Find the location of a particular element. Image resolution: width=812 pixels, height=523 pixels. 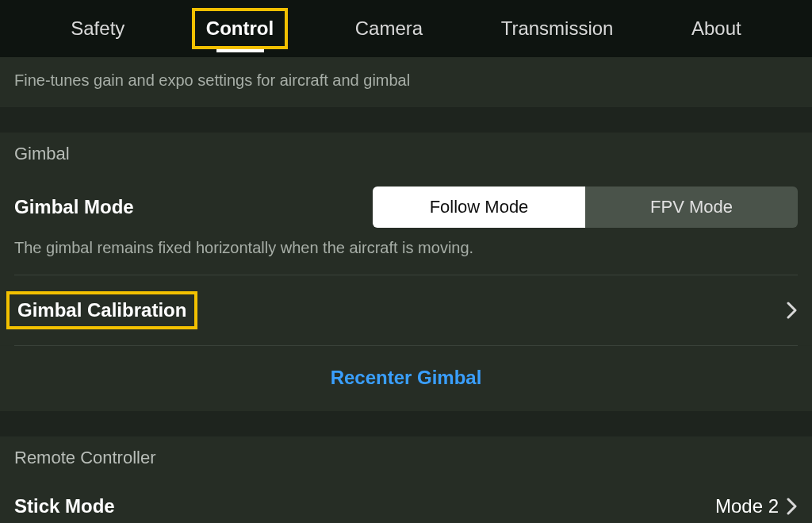

tab-active-underline is located at coordinates (240, 51).